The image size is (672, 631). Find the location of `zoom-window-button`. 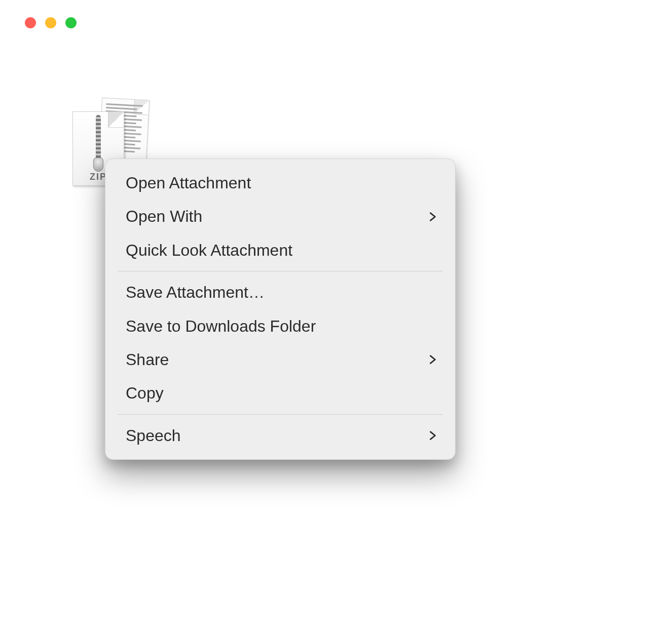

zoom-window-button is located at coordinates (71, 23).